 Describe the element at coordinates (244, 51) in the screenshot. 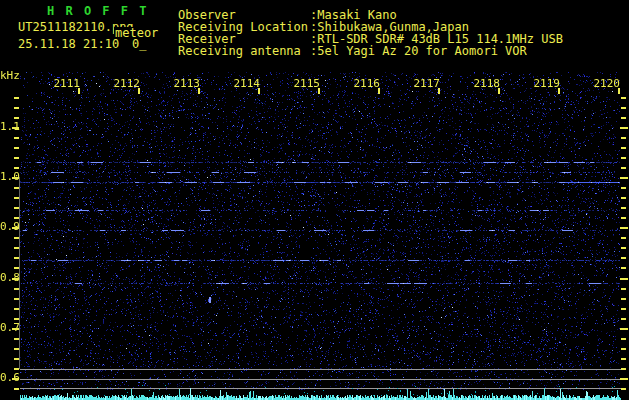

I see `antenna-label: Receiving antenna` at that location.